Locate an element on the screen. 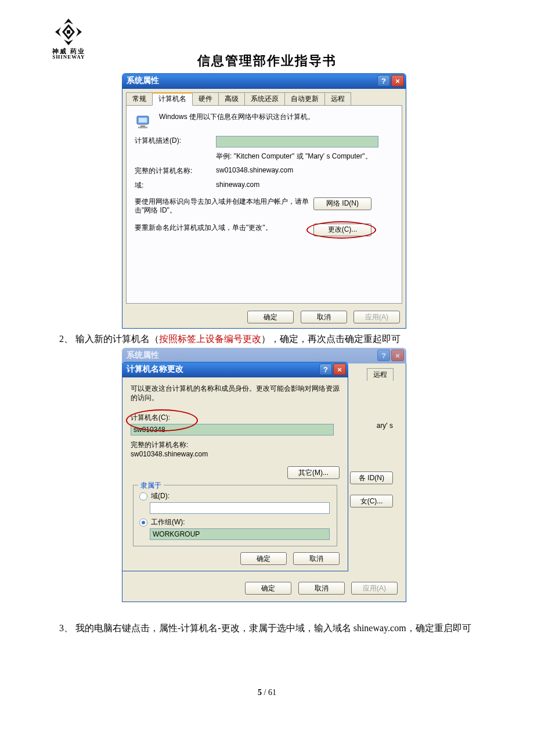 The height and width of the screenshot is (756, 534). peek-netid-button: 各 ID(N) is located at coordinates (371, 478).